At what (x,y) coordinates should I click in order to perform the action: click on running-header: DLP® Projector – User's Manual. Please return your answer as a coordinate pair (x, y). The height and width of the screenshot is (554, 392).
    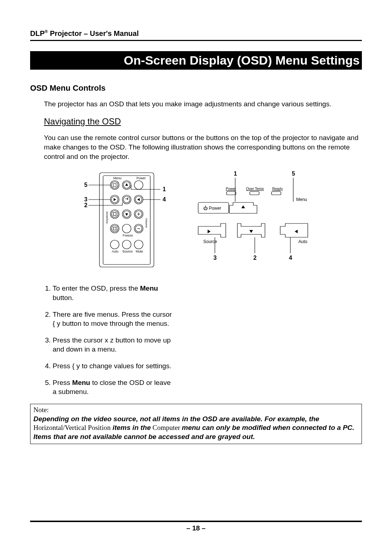
    Looking at the image, I should click on (196, 33).